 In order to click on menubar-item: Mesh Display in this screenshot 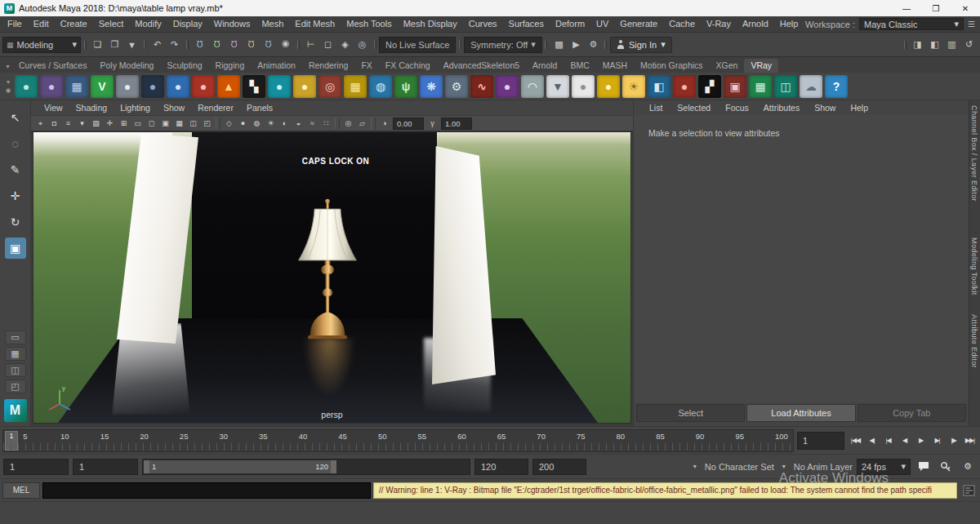, I will do `click(430, 24)`.